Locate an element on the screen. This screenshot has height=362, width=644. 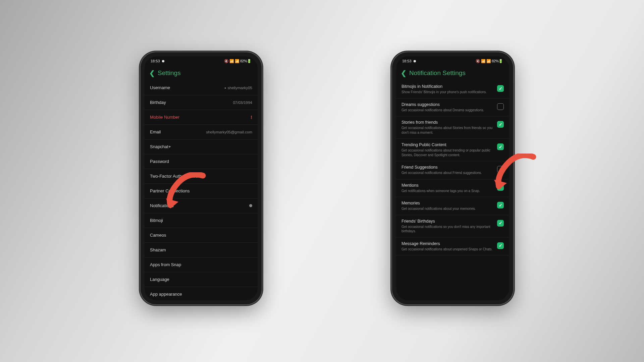
notification-text: MemoriesGet occasional notifications abo… is located at coordinates (449, 206).